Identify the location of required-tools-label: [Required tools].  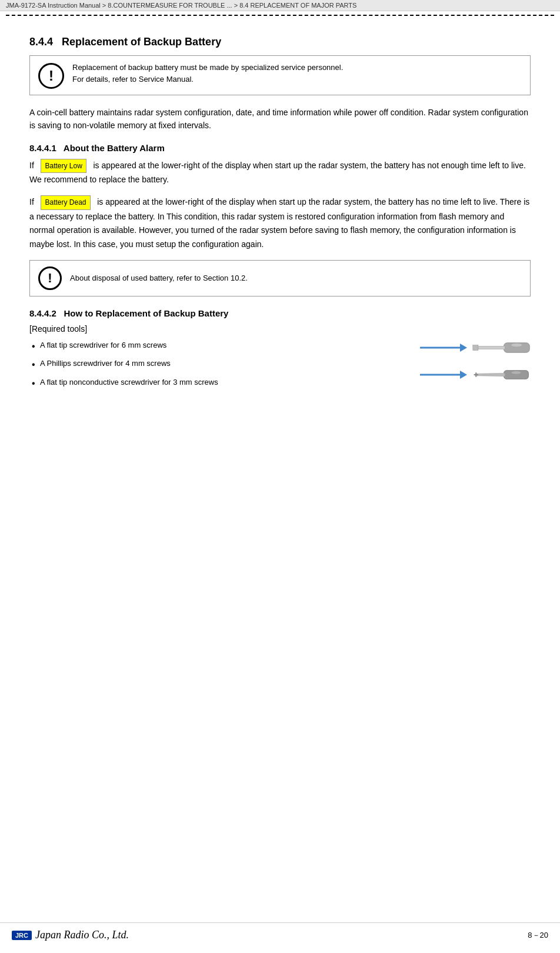
(280, 329).